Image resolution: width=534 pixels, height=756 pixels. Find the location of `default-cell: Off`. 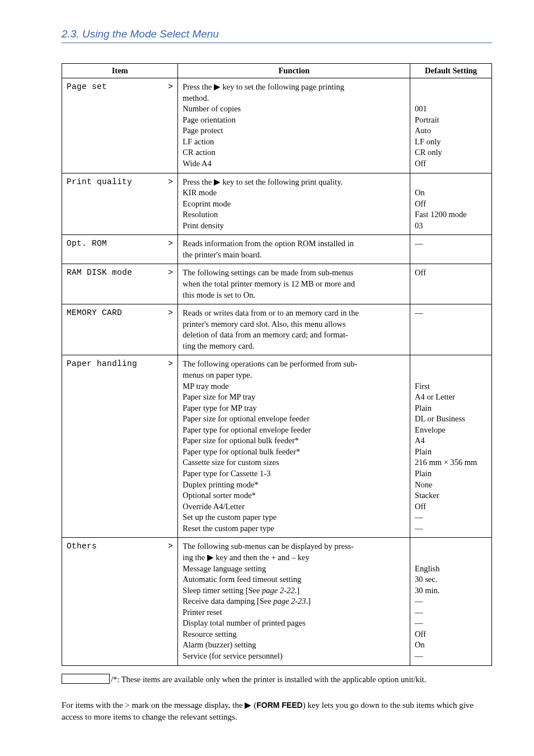

default-cell: Off is located at coordinates (451, 284).